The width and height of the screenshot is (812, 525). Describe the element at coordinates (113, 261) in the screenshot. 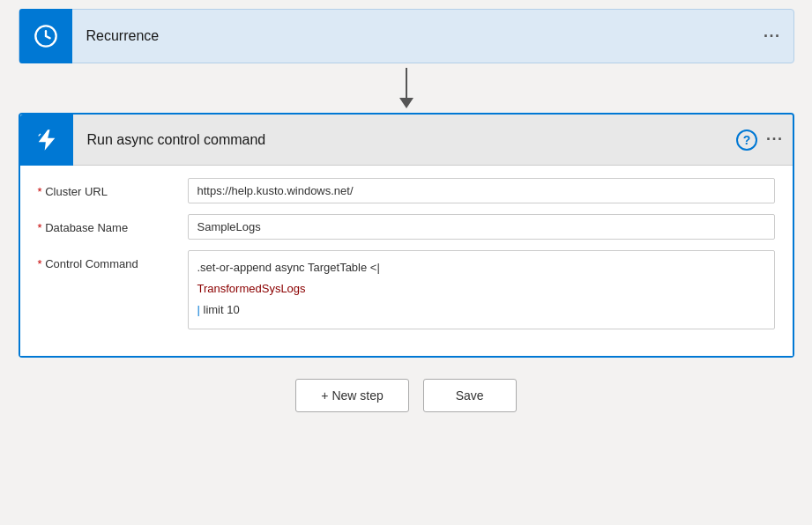

I see `control-command-label: * Control Command` at that location.